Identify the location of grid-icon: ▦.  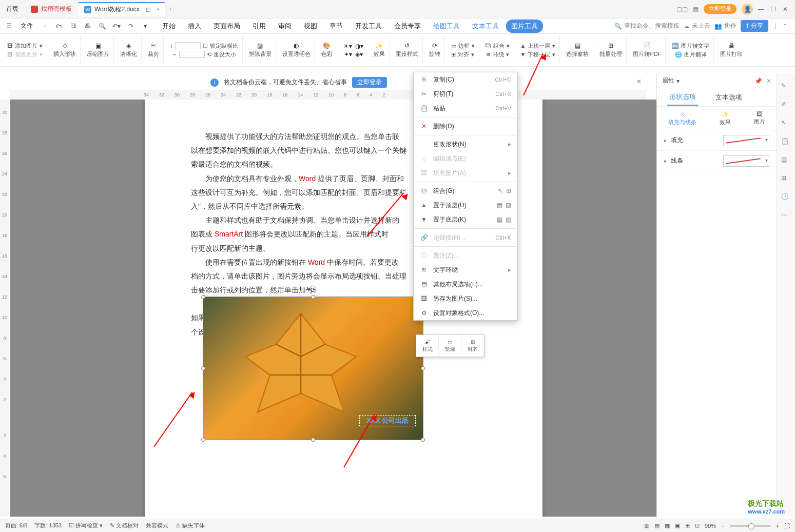
(696, 9).